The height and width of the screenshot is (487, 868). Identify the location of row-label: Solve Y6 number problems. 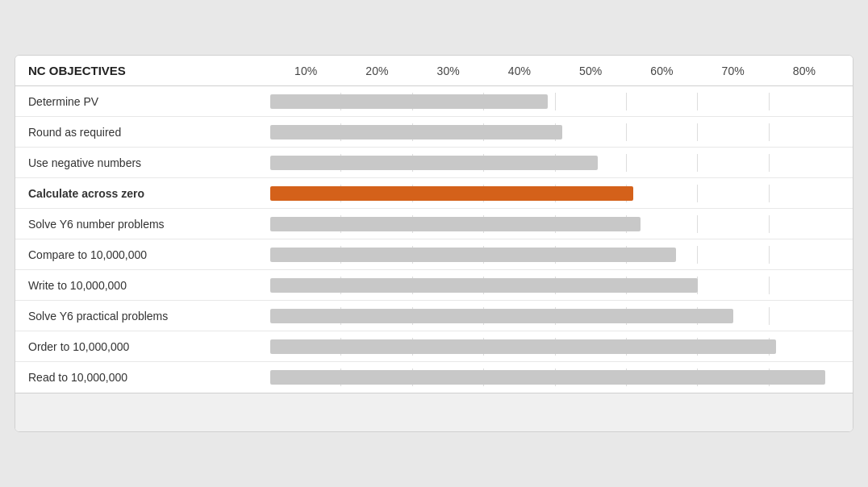
(149, 224).